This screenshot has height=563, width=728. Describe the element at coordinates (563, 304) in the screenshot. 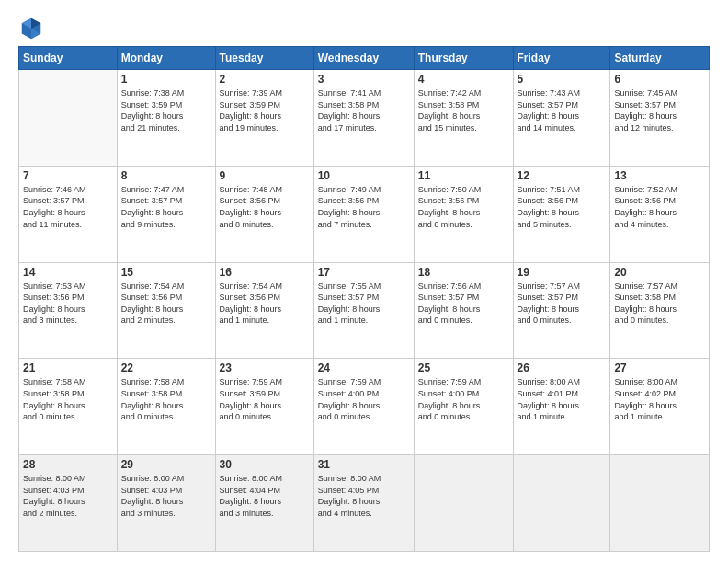

I see `cell-info: Sunrise: 7:57 AM Sunset: 3:57 PM Dayligh…` at that location.